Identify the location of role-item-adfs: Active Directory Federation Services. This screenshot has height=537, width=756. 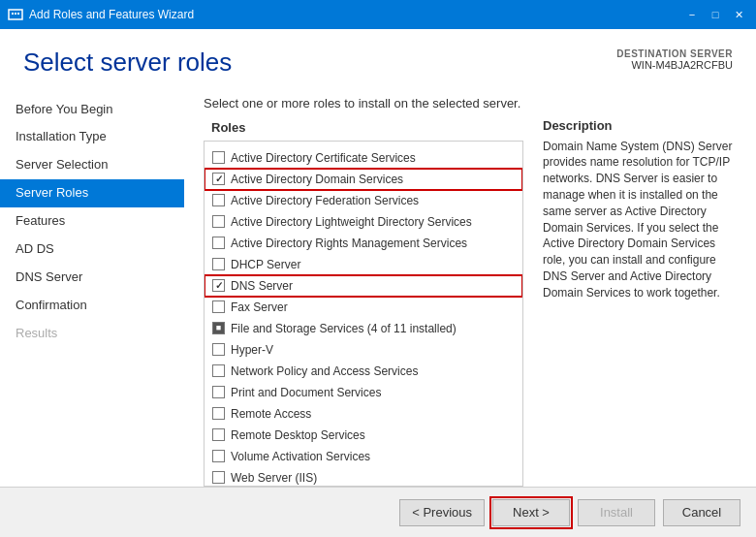
(363, 201).